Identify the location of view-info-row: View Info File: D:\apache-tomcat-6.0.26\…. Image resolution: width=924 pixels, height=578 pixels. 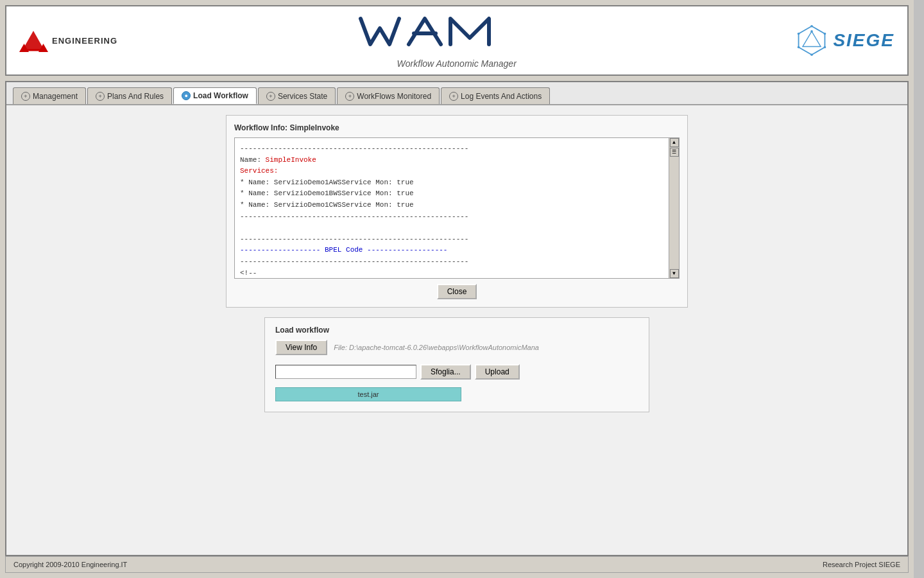
(457, 347).